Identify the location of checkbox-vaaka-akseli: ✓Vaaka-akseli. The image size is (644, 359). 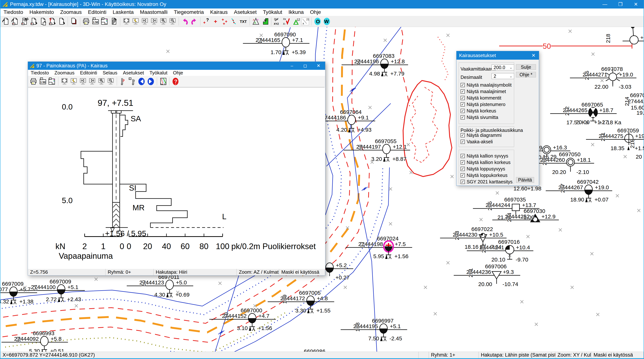
(476, 142).